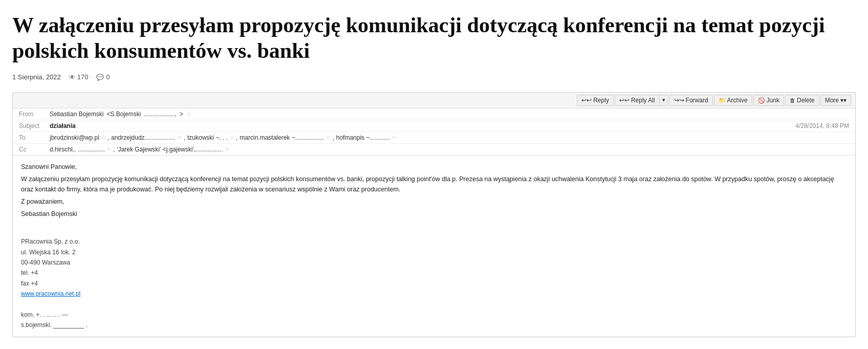 The image size is (868, 349). I want to click on from-star-icon: ☆, so click(189, 114).